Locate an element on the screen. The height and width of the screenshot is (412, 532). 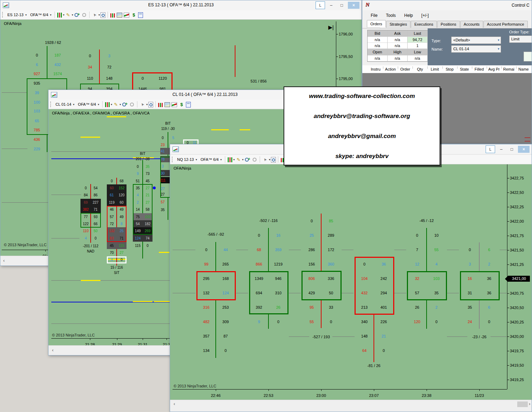
menu-file: File is located at coordinates (374, 15).